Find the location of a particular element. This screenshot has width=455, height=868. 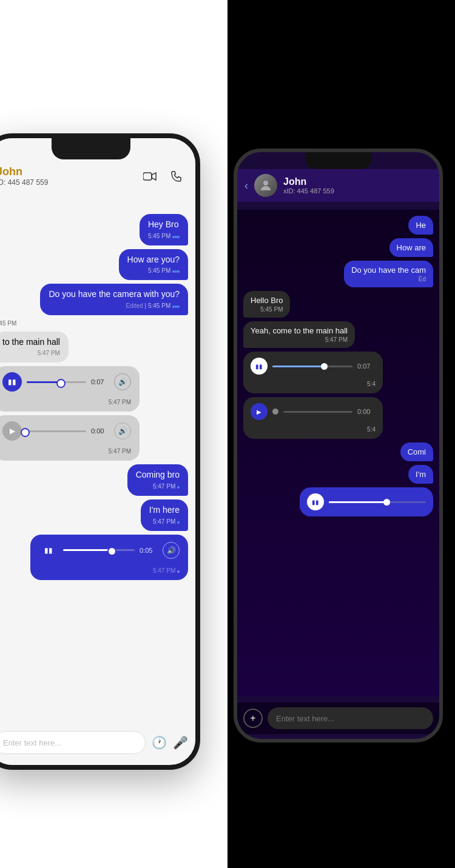

right-avatar is located at coordinates (266, 185).